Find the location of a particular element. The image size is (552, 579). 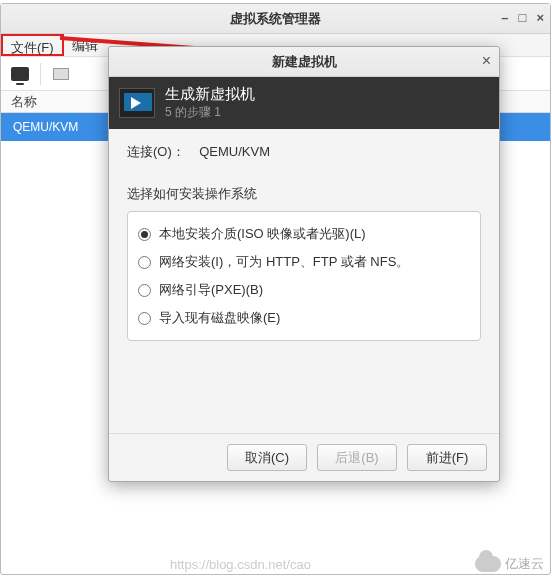

dialog-banner: 生成新虚拟机 5 的步骤 1 is located at coordinates (304, 103).